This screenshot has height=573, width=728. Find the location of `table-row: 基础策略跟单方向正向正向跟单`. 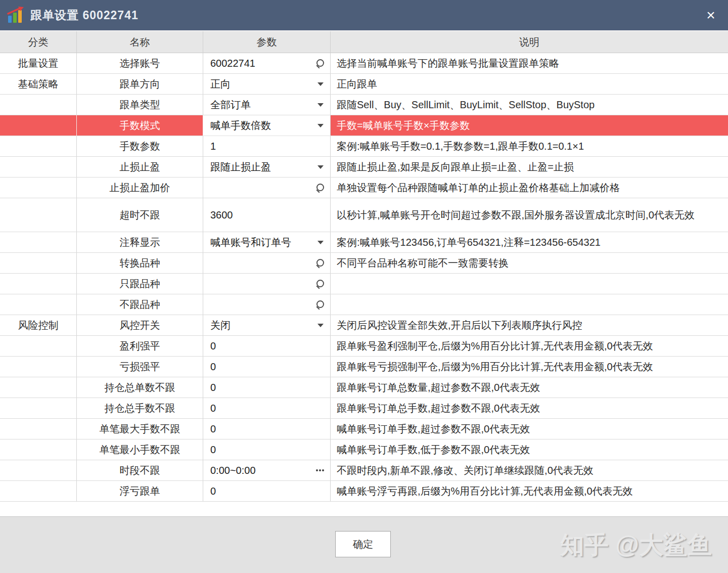

table-row: 基础策略跟单方向正向正向跟单 is located at coordinates (364, 84).